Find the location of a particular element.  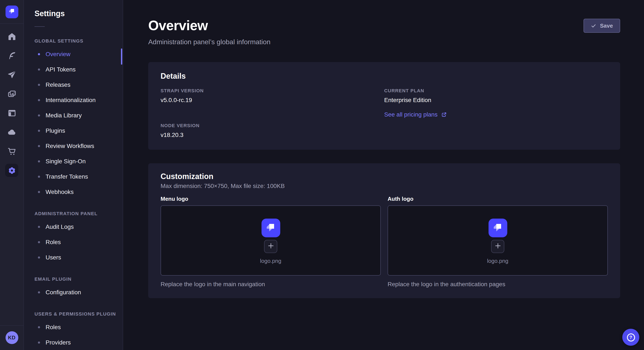

sidebar-item-label: Configuration is located at coordinates (64, 292).